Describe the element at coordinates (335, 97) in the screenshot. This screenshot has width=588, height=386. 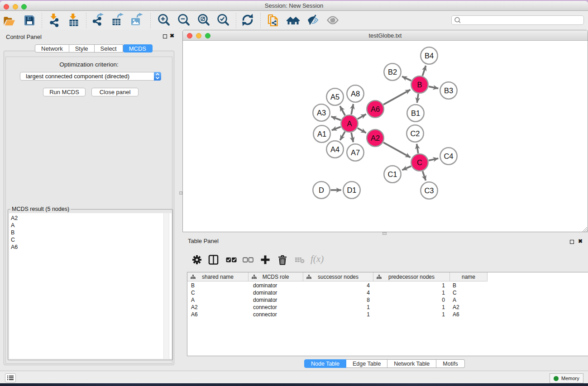
I see `svg-text: A5` at that location.